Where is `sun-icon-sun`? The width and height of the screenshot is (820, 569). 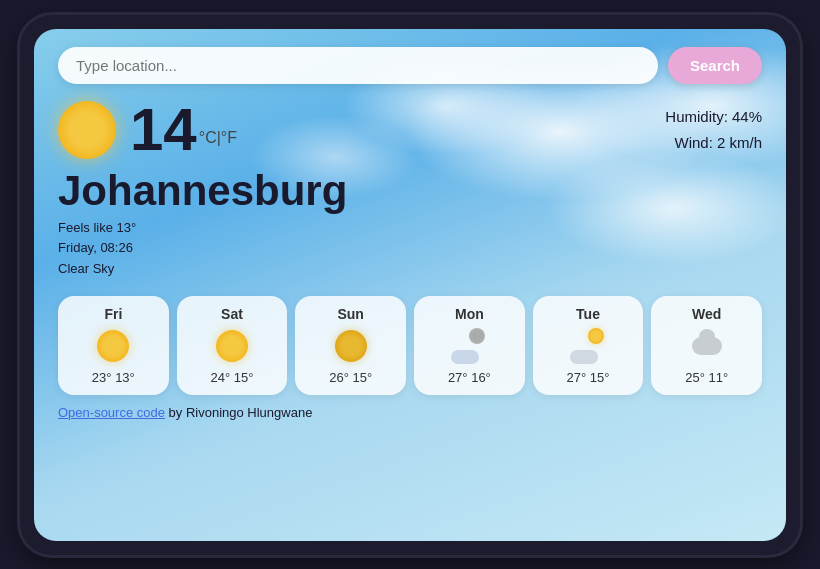
sun-icon-sun is located at coordinates (351, 346).